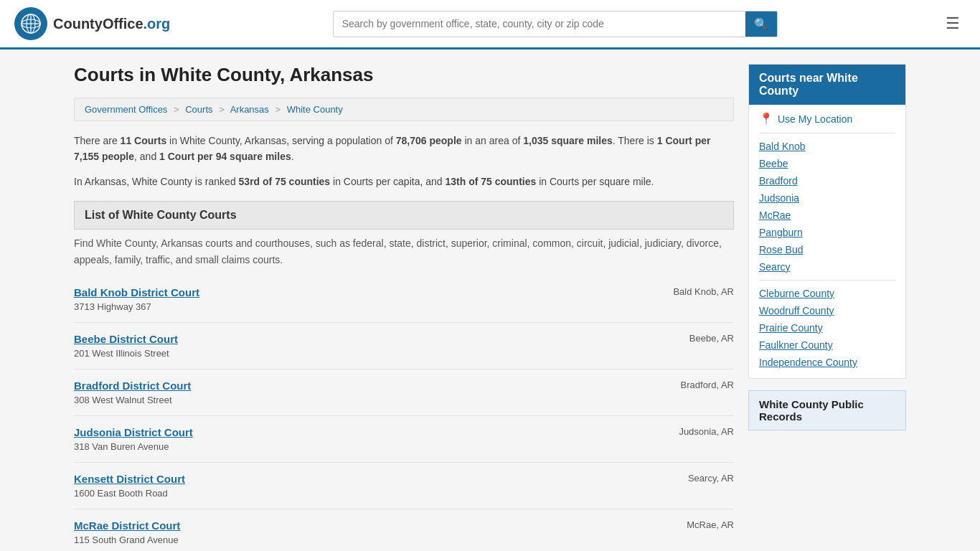  Describe the element at coordinates (677, 432) in the screenshot. I see `court-city-state: Judsonia, AR` at that location.